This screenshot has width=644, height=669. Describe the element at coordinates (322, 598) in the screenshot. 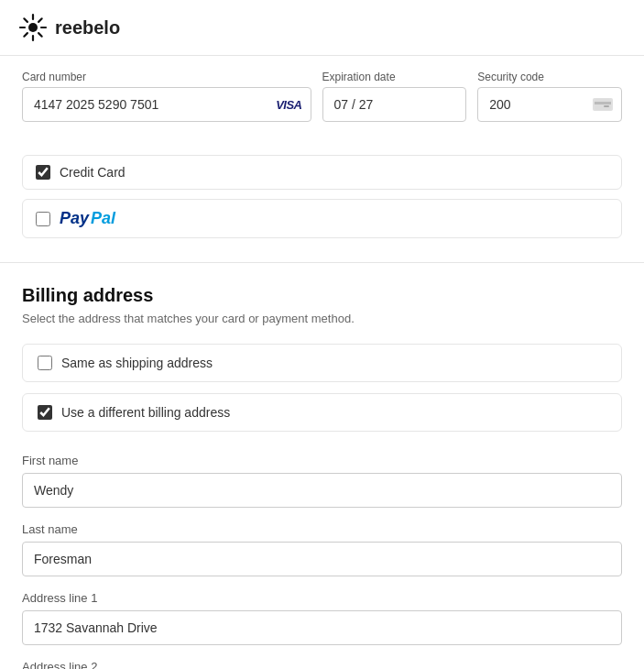

I see `address1-label: Address line 1` at that location.